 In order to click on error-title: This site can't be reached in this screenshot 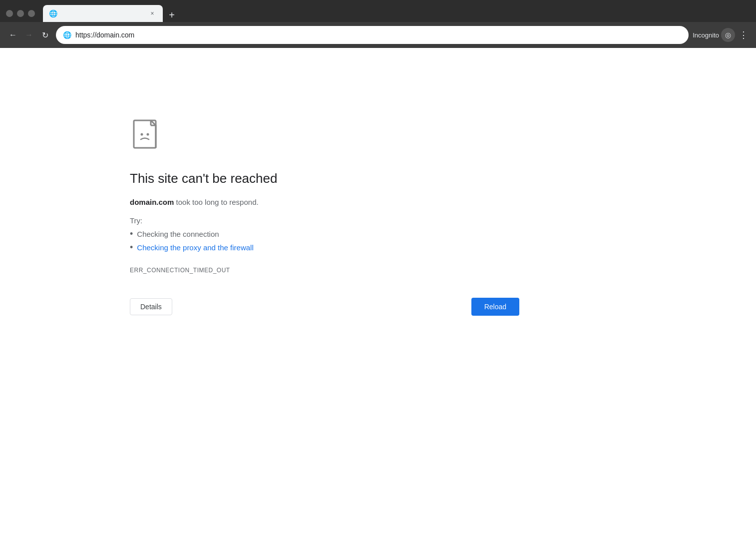, I will do `click(305, 179)`.